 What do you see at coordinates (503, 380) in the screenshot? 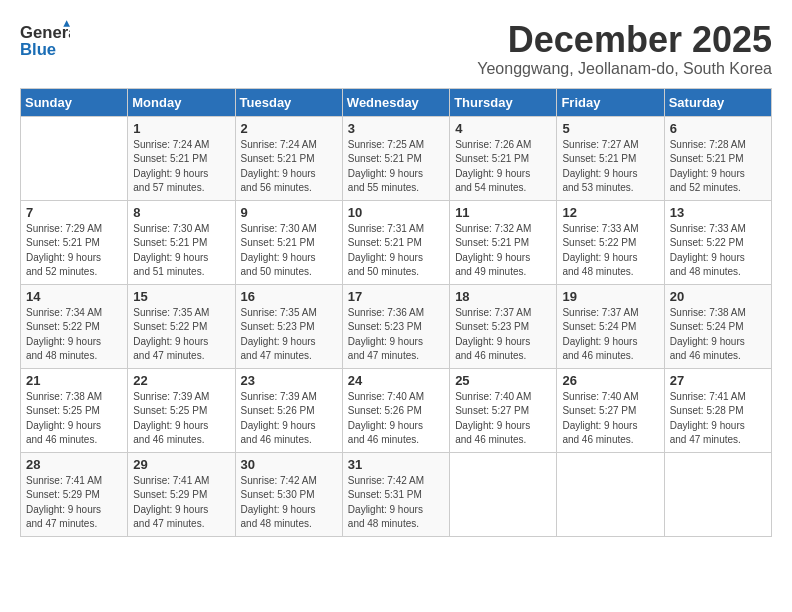
I see `day-number: 25` at bounding box center [503, 380].